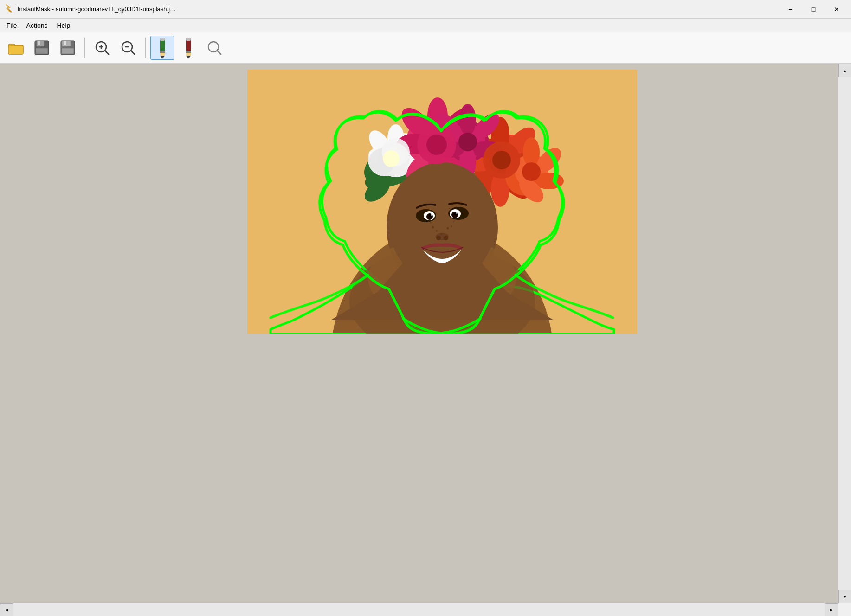 The height and width of the screenshot is (616, 851). I want to click on window-title: InstantMask - autumn-goodman-vTL_qy03D1I…, so click(97, 9).